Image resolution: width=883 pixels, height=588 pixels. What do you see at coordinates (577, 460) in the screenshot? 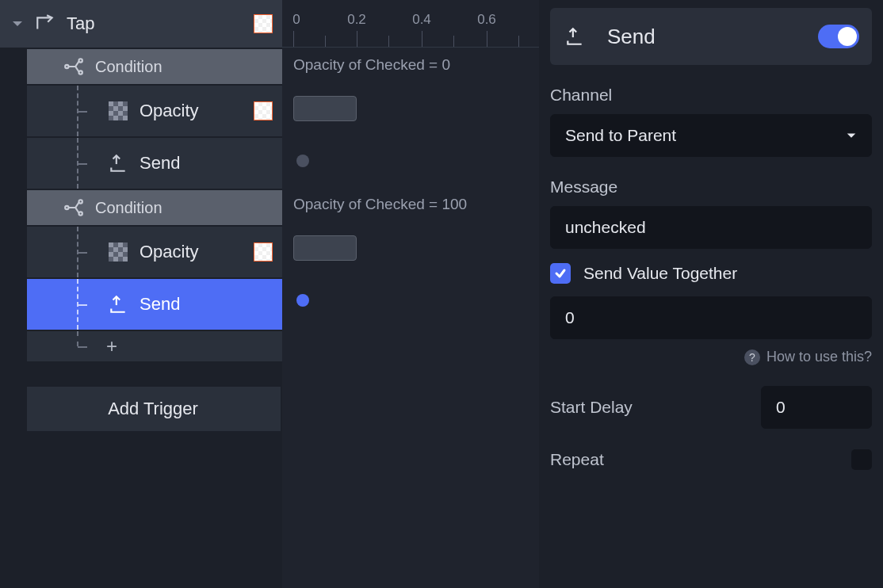
I see `repeat-label: Repeat` at bounding box center [577, 460].